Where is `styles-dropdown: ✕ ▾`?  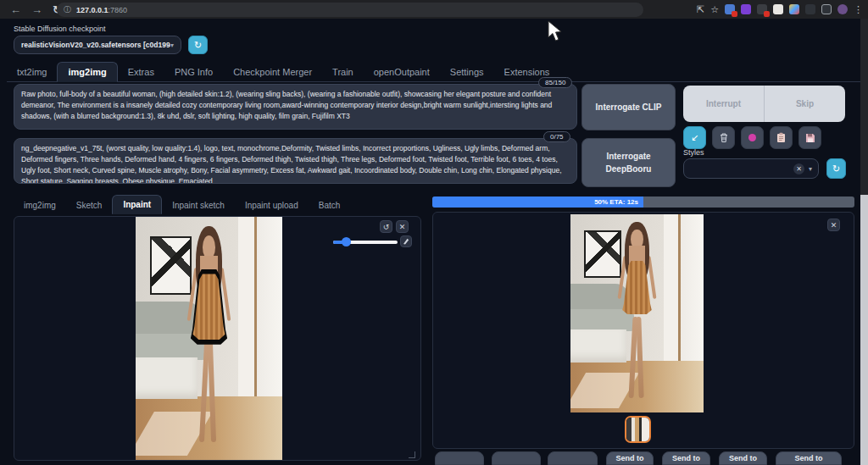 styles-dropdown: ✕ ▾ is located at coordinates (751, 169).